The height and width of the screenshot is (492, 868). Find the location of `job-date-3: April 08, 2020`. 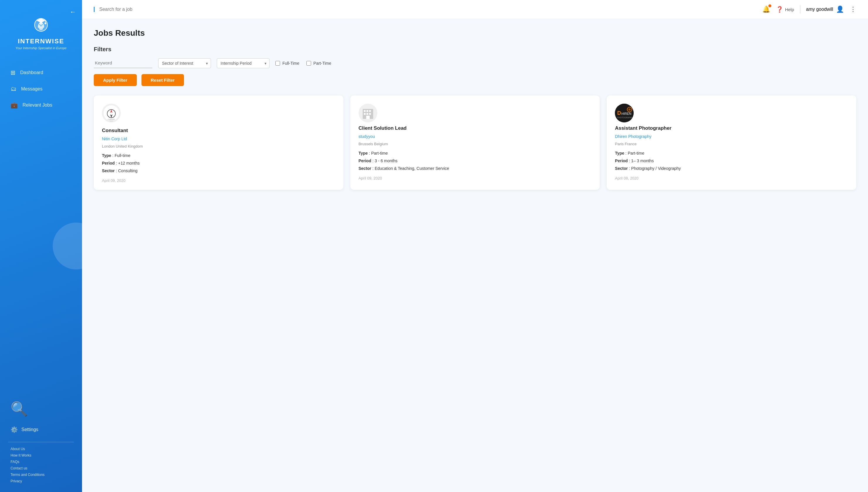

job-date-3: April 08, 2020 is located at coordinates (731, 178).